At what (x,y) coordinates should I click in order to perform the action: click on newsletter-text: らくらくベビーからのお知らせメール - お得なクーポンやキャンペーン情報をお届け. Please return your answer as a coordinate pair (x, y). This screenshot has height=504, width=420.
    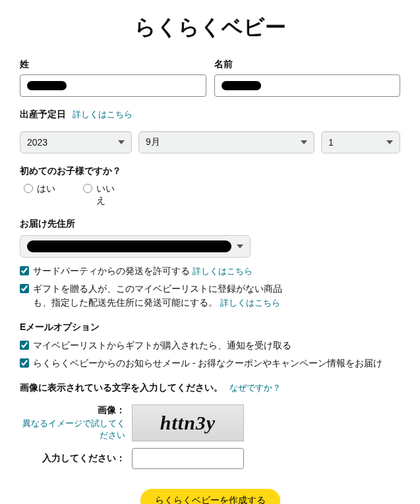
    Looking at the image, I should click on (216, 364).